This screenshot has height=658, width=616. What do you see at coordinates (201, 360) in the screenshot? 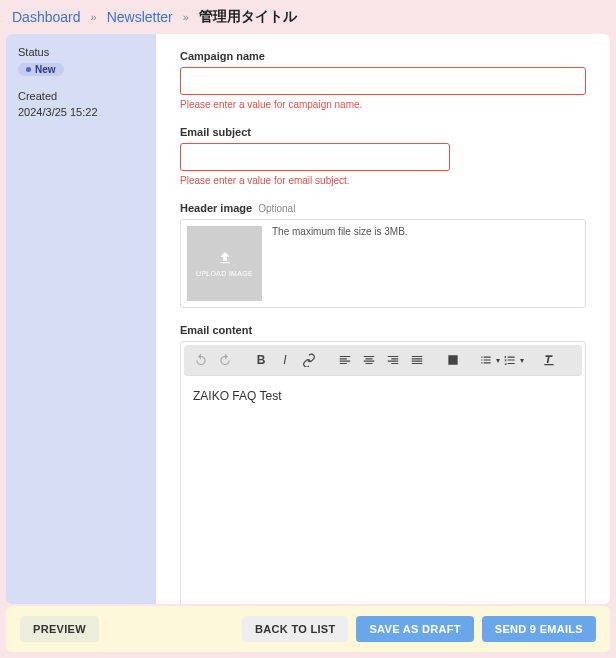
I see `undo-icon` at bounding box center [201, 360].